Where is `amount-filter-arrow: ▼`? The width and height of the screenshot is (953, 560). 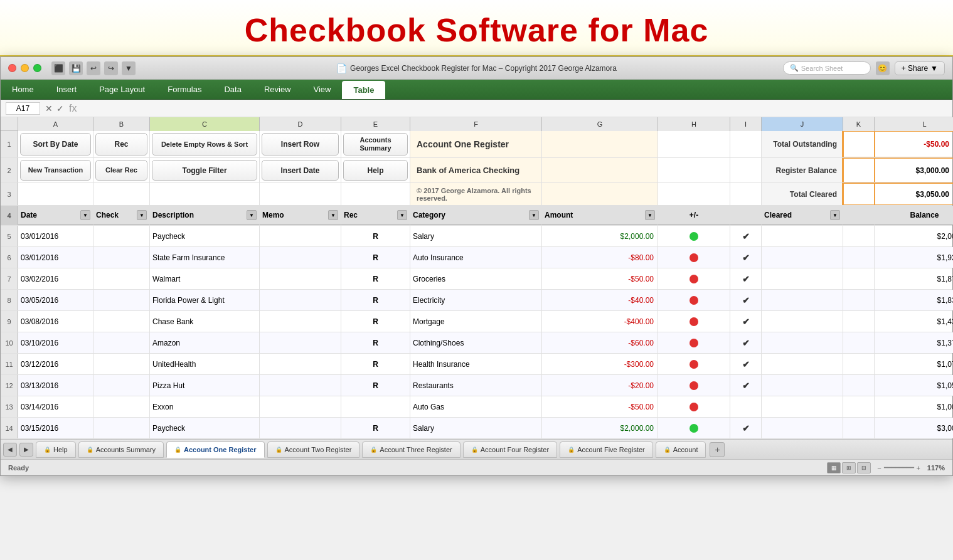
amount-filter-arrow: ▼ is located at coordinates (650, 215).